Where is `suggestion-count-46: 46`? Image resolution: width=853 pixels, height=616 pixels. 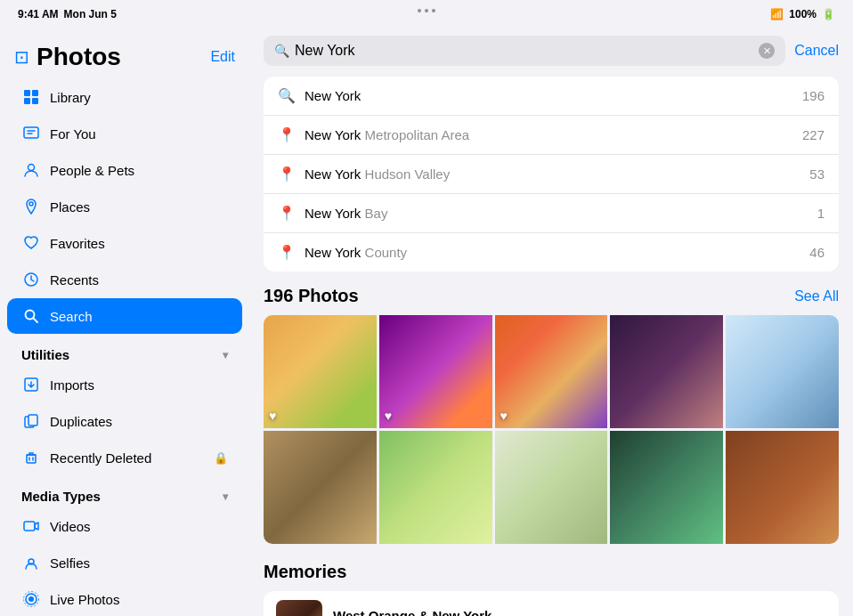 suggestion-count-46: 46 is located at coordinates (817, 253).